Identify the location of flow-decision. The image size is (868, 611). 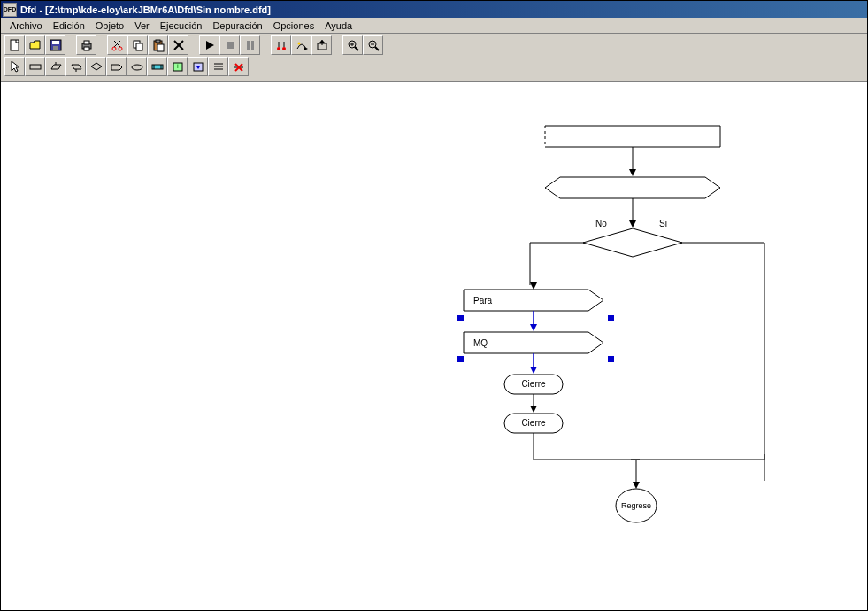
(633, 243).